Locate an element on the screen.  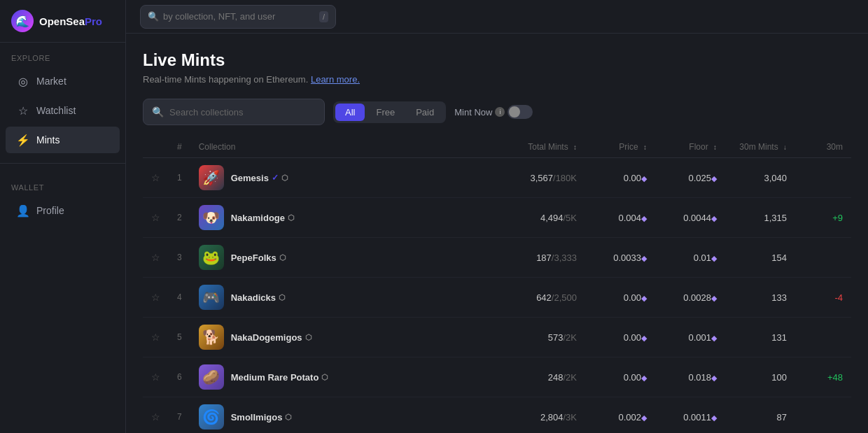
collection-thumb: 🥔 is located at coordinates (211, 377).